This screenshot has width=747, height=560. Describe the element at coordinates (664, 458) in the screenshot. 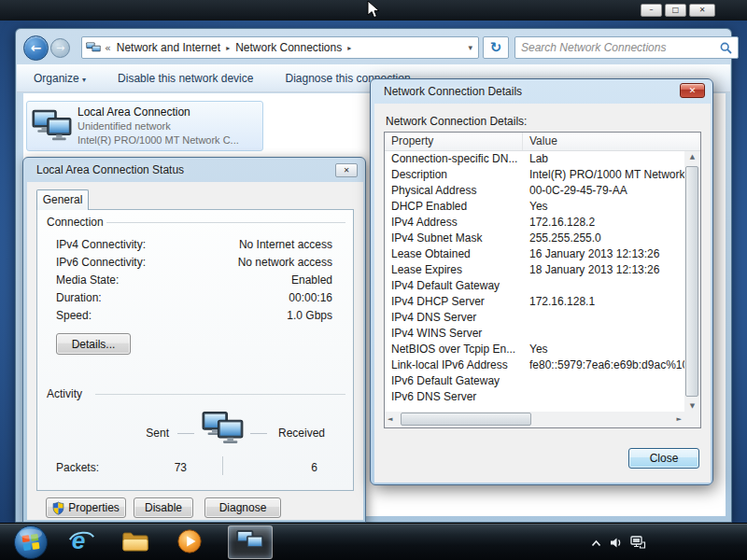

I see `close-button: Close` at that location.